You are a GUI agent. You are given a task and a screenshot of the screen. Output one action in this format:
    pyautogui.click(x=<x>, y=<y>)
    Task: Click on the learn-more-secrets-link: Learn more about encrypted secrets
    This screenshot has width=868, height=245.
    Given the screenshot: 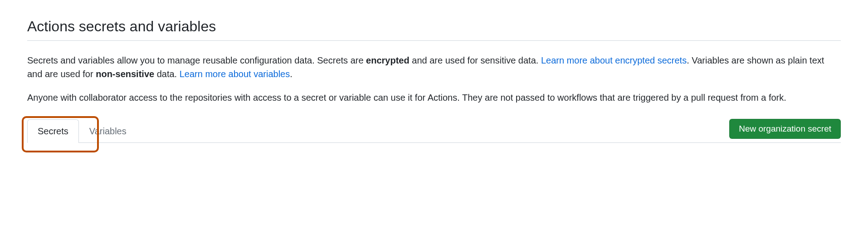 What is the action you would take?
    pyautogui.click(x=614, y=60)
    